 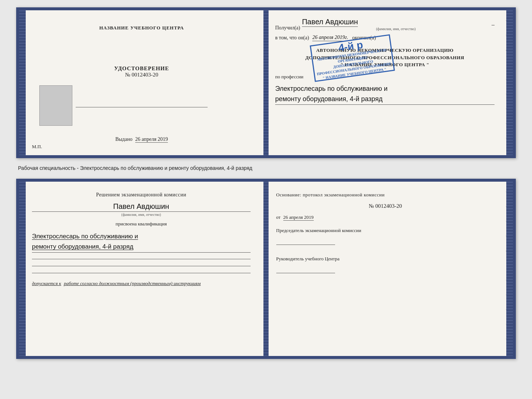 What do you see at coordinates (132, 283) in the screenshot?
I see `dopuskaetsya-text: работе согласно должностным (производств…` at bounding box center [132, 283].